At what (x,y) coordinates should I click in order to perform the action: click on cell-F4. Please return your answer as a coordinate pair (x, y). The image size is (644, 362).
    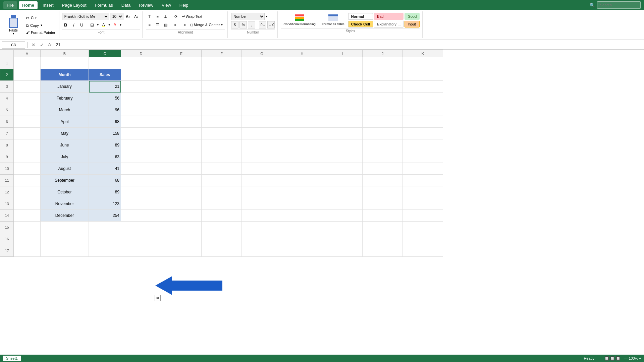
    Looking at the image, I should click on (222, 99).